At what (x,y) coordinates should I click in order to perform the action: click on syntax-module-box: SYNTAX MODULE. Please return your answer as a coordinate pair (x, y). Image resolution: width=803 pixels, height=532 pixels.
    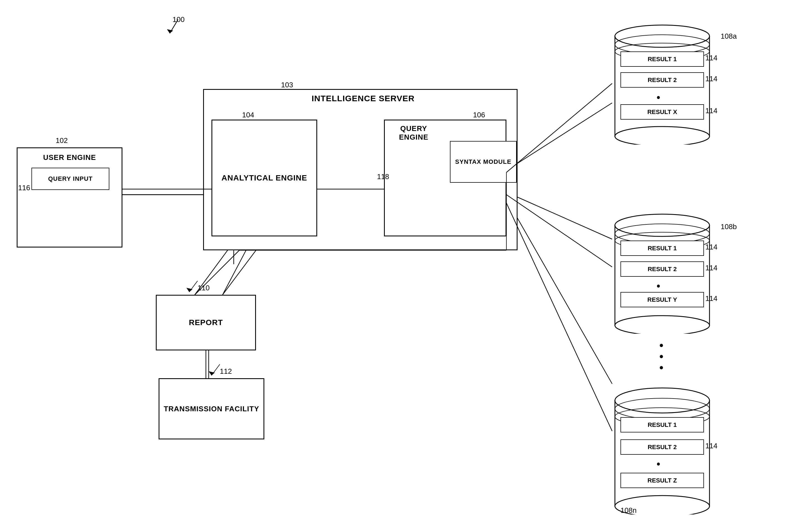
    Looking at the image, I should click on (483, 162).